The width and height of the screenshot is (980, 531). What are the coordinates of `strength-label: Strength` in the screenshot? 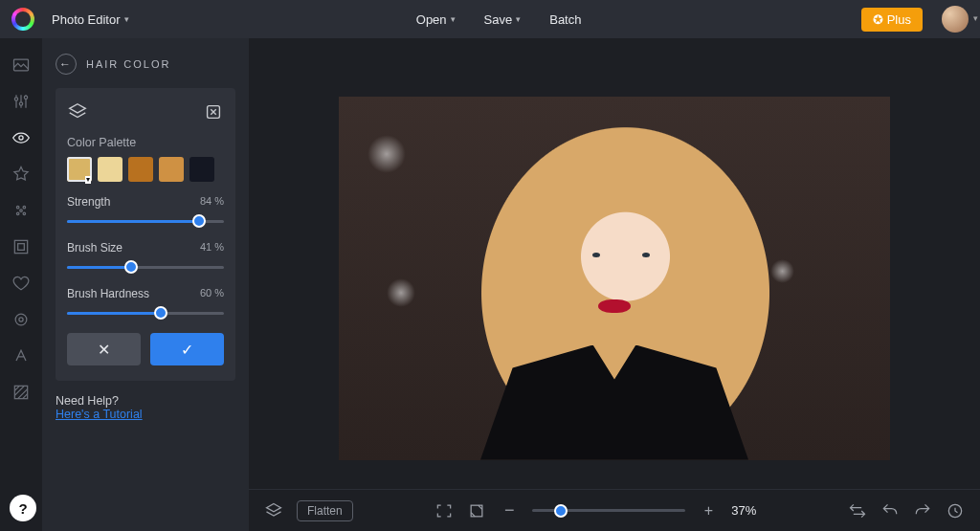 It's located at (88, 202).